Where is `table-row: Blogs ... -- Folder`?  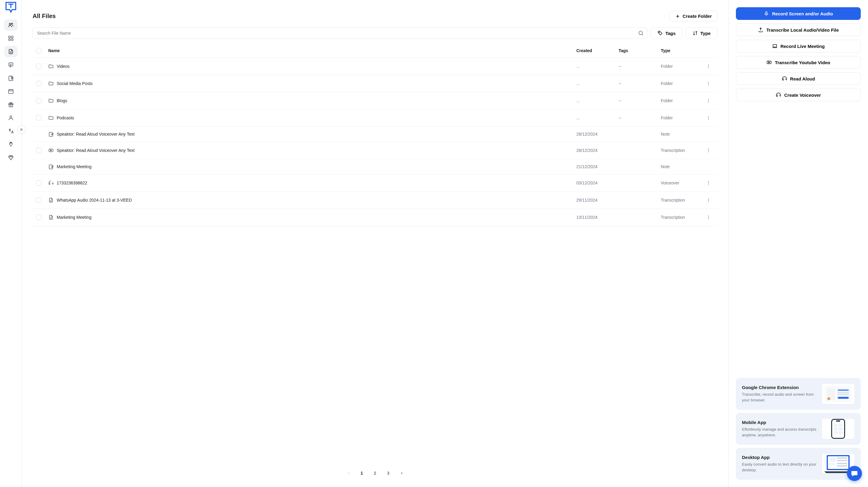
table-row: Blogs ... -- Folder is located at coordinates (375, 101).